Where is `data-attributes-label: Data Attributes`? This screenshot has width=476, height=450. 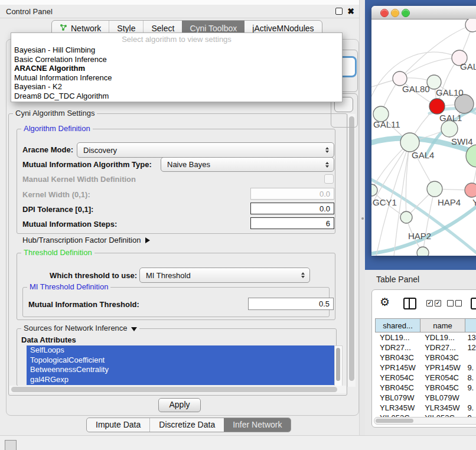
data-attributes-label: Data Attributes is located at coordinates (48, 340).